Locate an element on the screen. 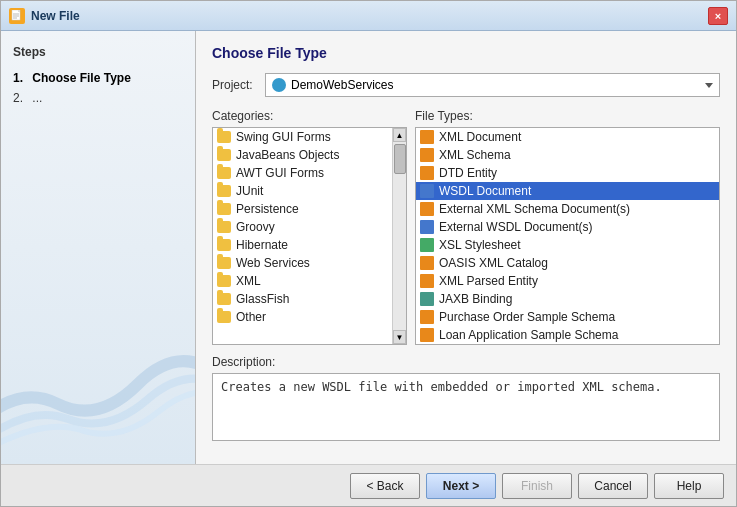 The height and width of the screenshot is (507, 737). globe-icon is located at coordinates (279, 85).